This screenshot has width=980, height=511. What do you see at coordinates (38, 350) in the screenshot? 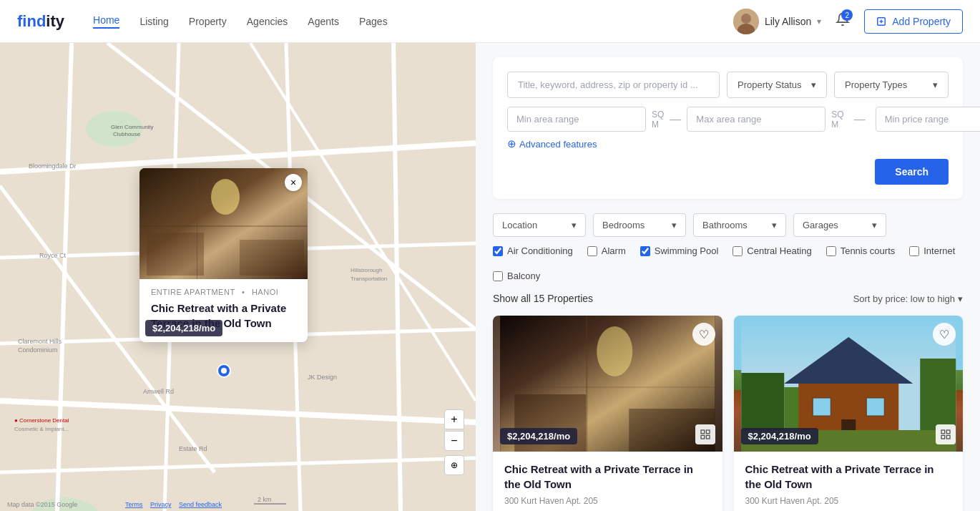
I see `svg-text: Condominium` at bounding box center [38, 350].